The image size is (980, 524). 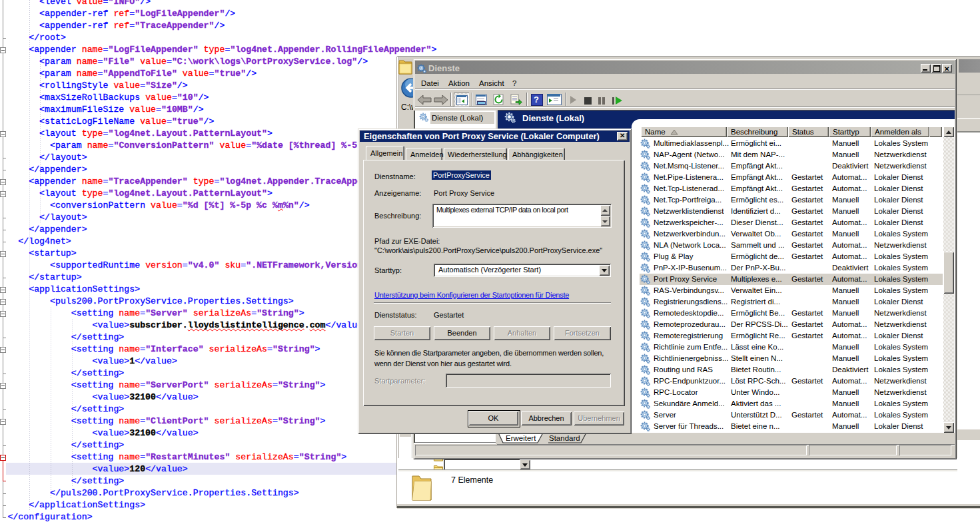 I want to click on svg-text: Erweitert, so click(x=521, y=438).